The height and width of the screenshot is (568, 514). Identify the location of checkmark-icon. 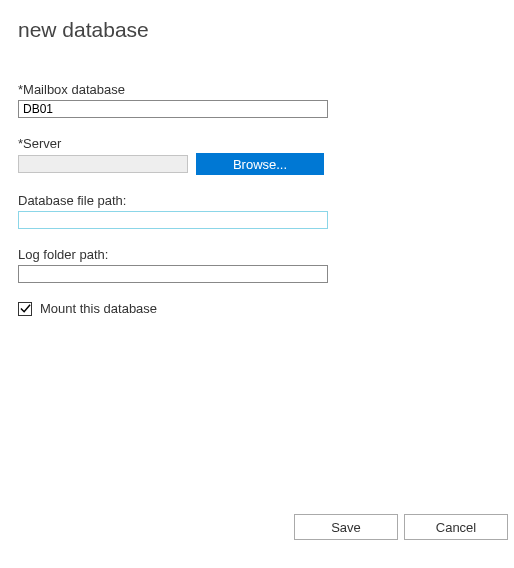
(26, 308).